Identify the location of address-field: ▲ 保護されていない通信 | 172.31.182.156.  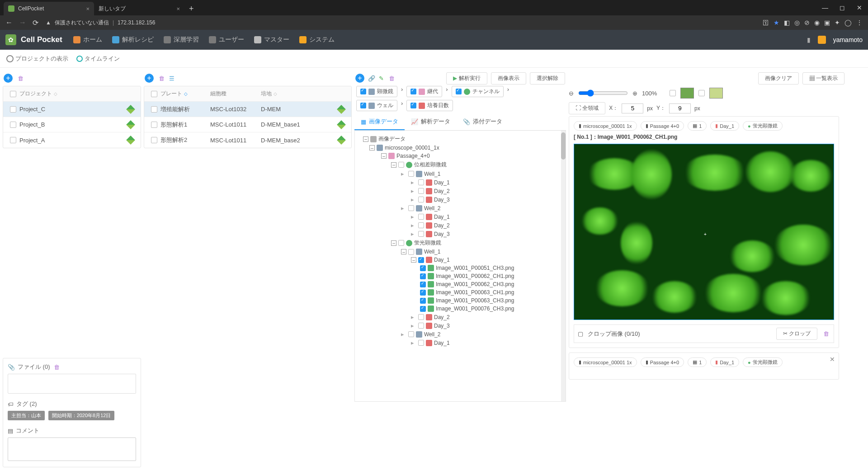
(401, 23).